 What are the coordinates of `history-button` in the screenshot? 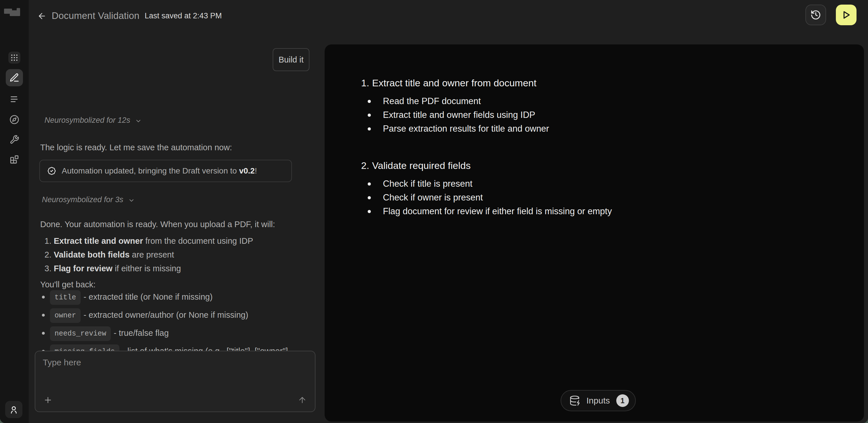 It's located at (816, 15).